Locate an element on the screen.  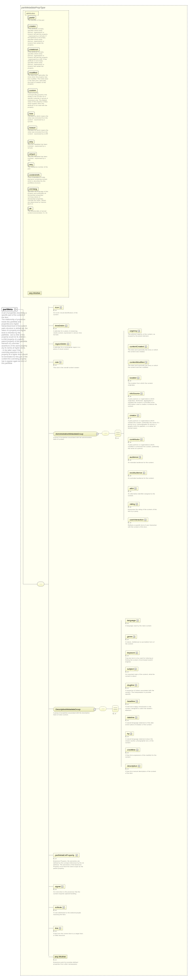
any-other-occ: 0..∞ is located at coordinates (55, 959).